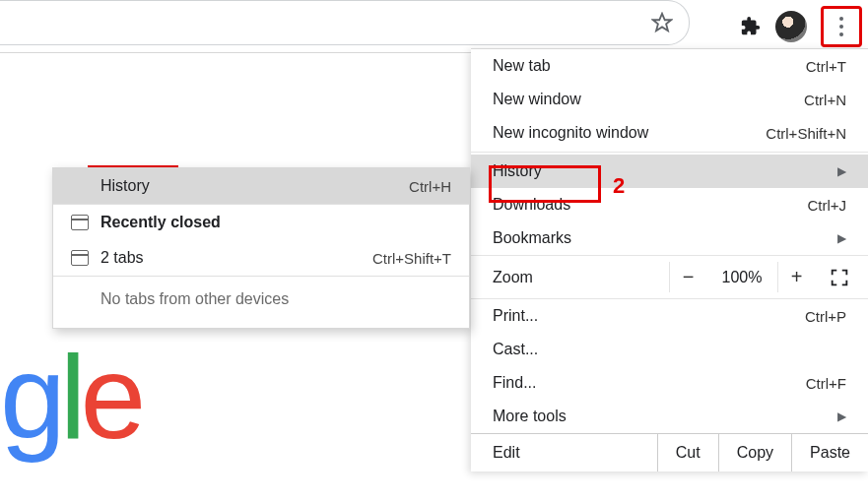  What do you see at coordinates (276, 222) in the screenshot?
I see `submenu-item-label: Recently closed` at bounding box center [276, 222].